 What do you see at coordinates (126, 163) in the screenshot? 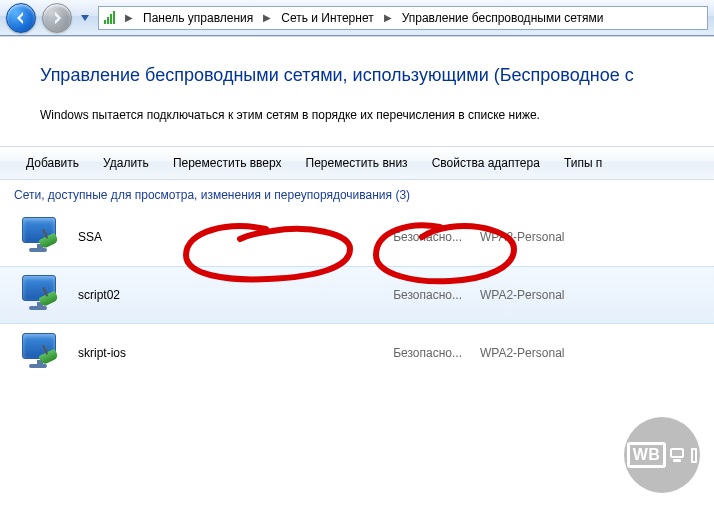
I see `button-label: Удалить` at bounding box center [126, 163].